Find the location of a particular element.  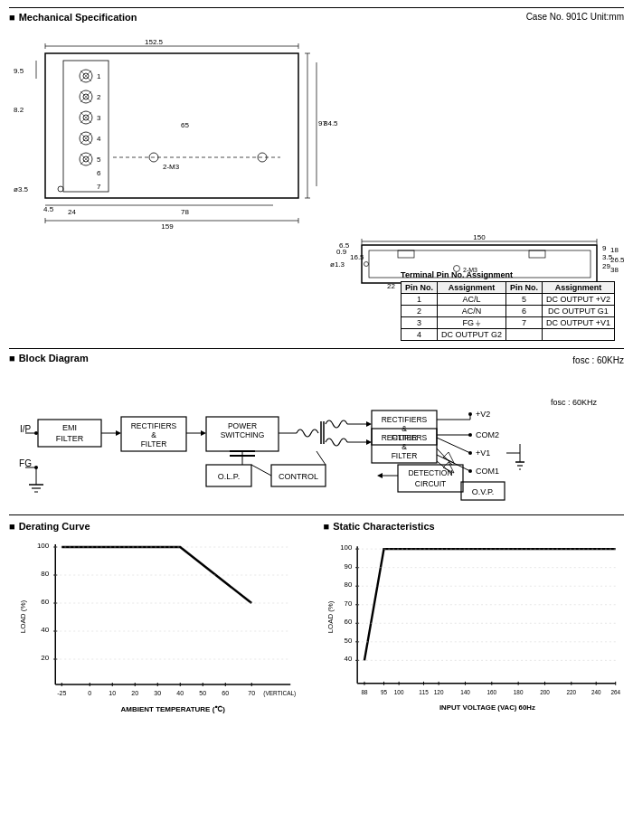

rect1-label1: RECTIFIERS is located at coordinates (154, 426).